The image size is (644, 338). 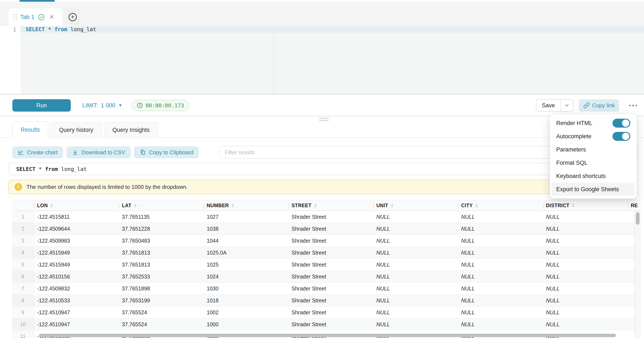 What do you see at coordinates (72, 17) in the screenshot?
I see `new-tab-button: +` at bounding box center [72, 17].